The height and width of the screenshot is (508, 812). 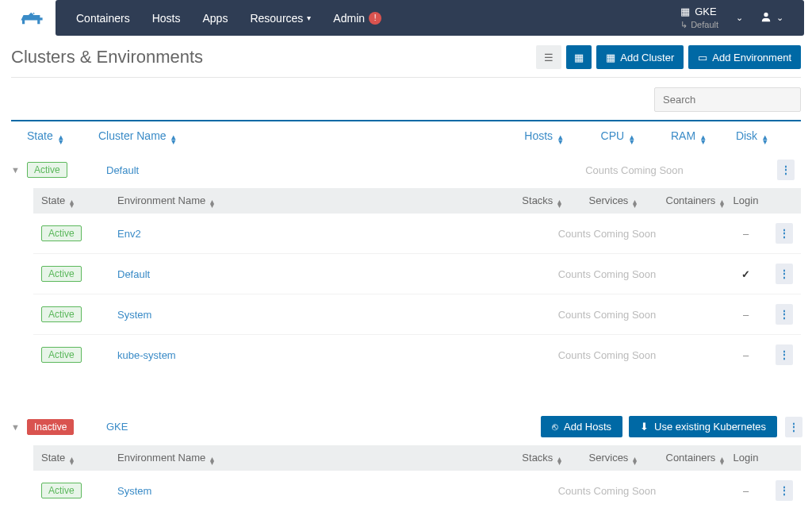 What do you see at coordinates (375, 18) in the screenshot?
I see `alert-badge: !` at bounding box center [375, 18].